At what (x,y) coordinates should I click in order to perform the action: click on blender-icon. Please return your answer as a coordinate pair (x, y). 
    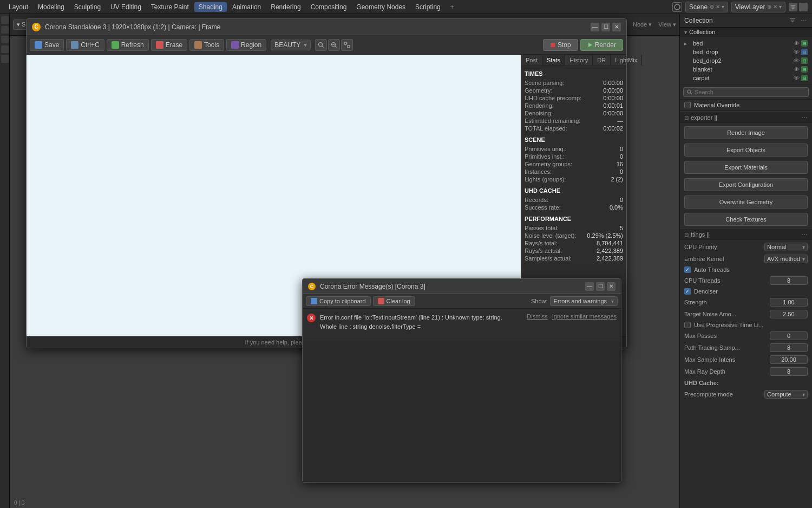
    Looking at the image, I should click on (677, 7).